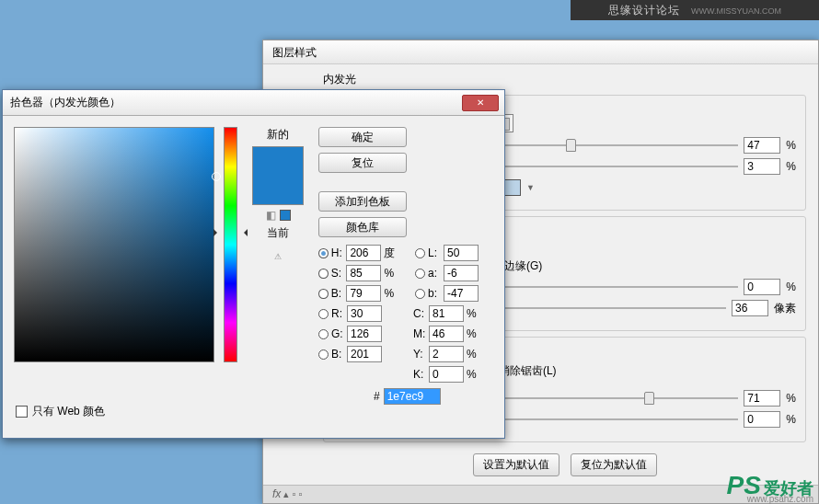  Describe the element at coordinates (785, 309) in the screenshot. I see `px-unit: 像素` at that location.